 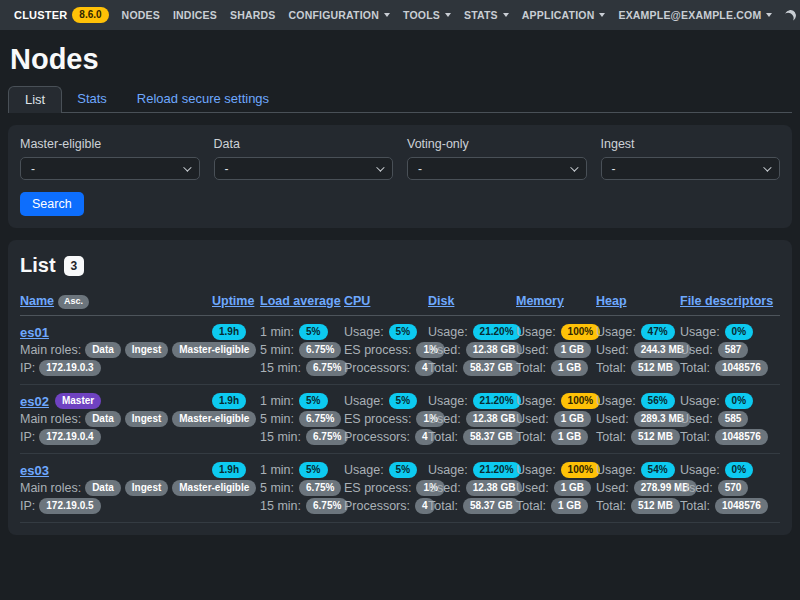 I want to click on uptime-cell: 1.9h, so click(x=236, y=470).